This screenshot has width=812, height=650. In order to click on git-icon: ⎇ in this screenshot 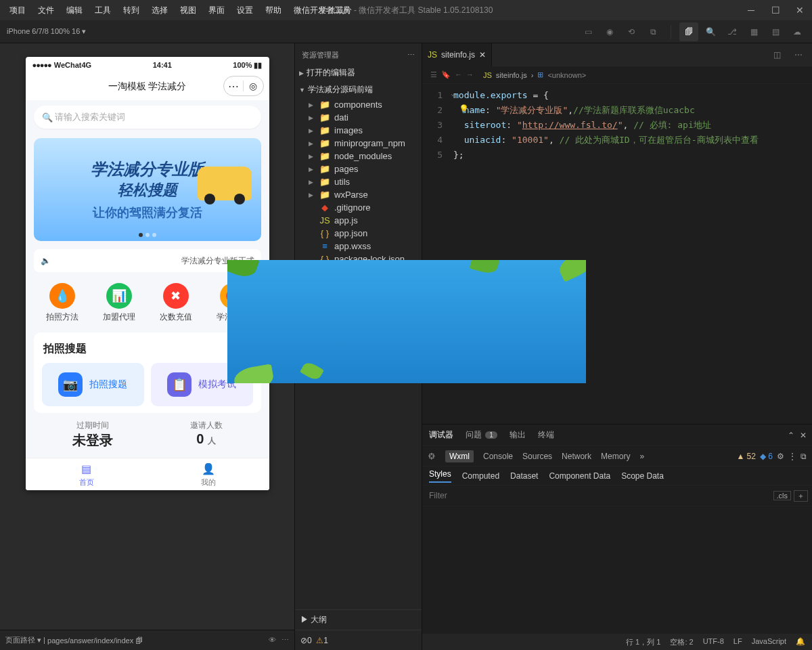, I will do `click(732, 32)`.